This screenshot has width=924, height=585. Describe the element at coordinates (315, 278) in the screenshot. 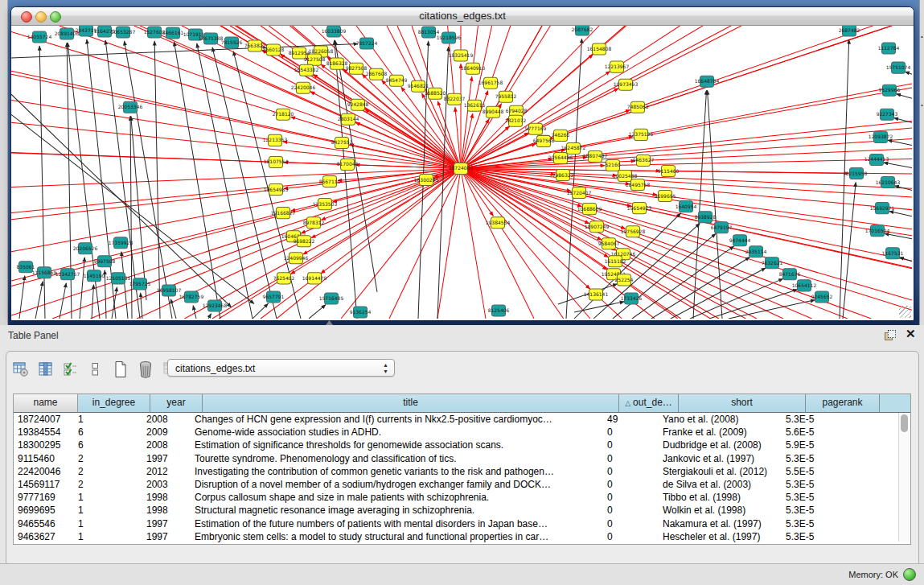

I see `graph-node-yellow: 16914479` at that location.